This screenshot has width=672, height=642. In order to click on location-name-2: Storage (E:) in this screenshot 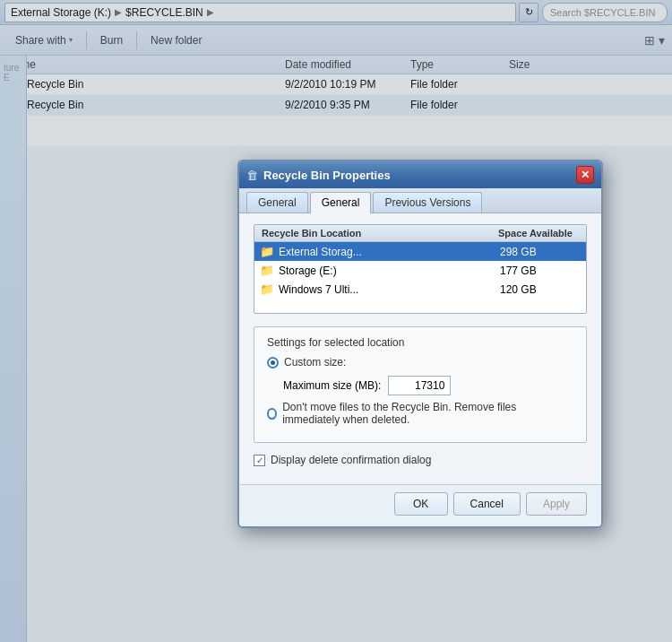, I will do `click(389, 271)`.